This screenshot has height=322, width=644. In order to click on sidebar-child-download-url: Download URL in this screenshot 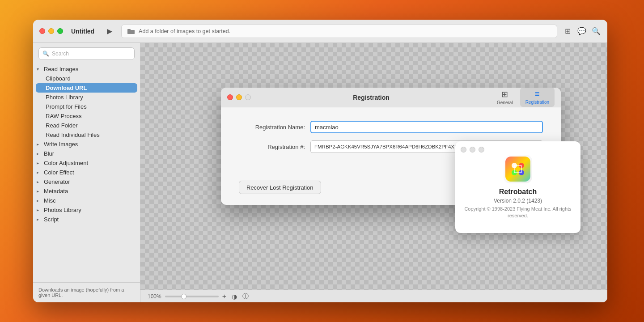, I will do `click(87, 88)`.